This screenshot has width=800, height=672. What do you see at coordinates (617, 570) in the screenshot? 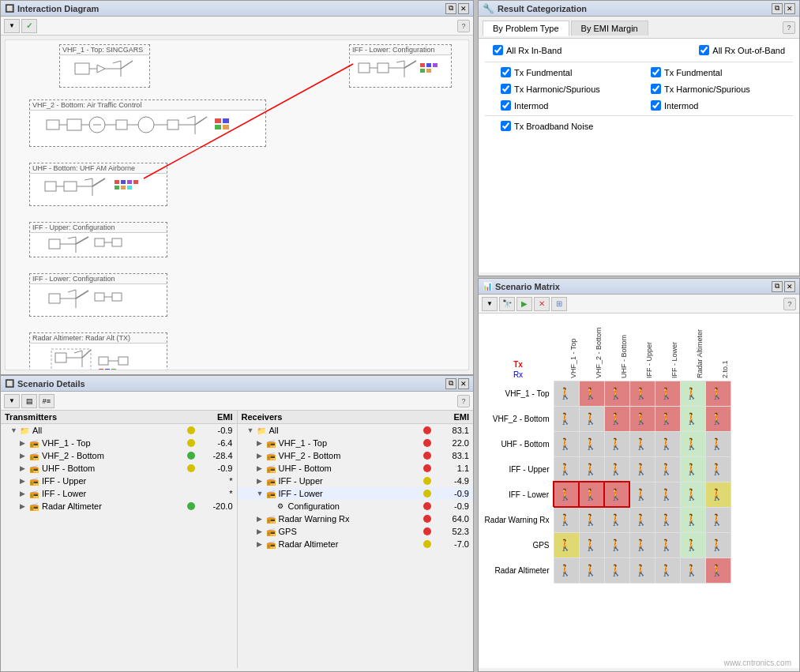
I see `cell-ra-uhf: 🚶` at bounding box center [617, 570].